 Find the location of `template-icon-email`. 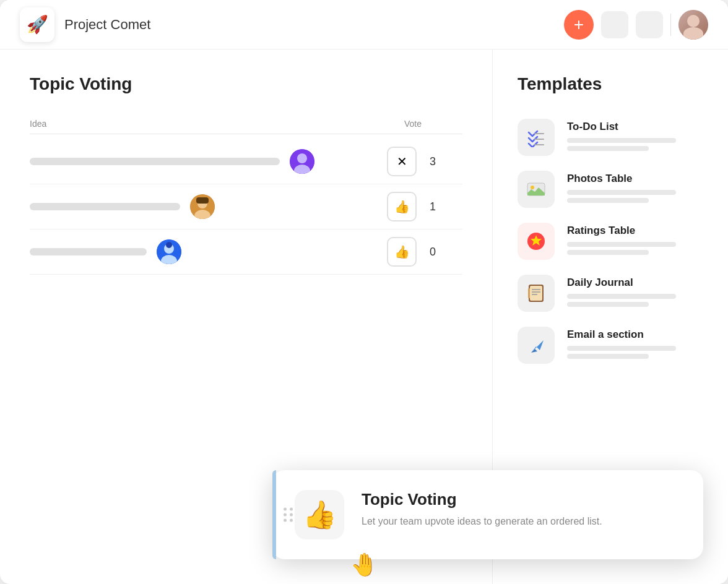

template-icon-email is located at coordinates (536, 345).